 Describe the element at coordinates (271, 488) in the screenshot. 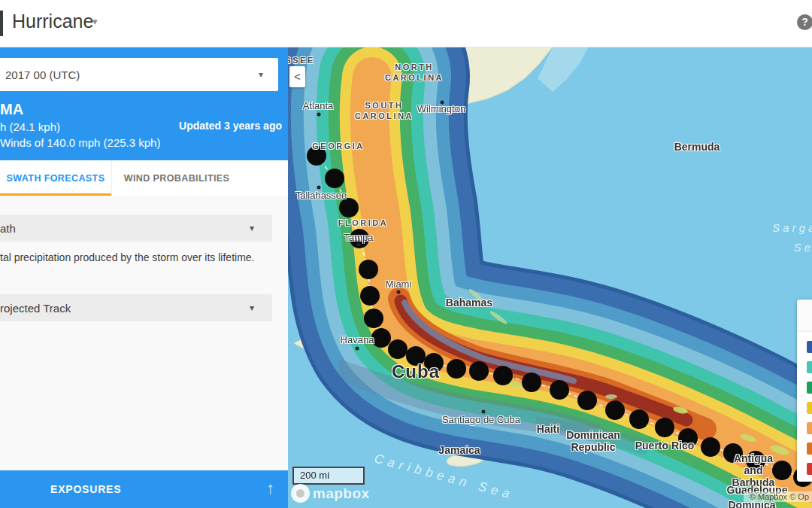

I see `up-arrow-icon: ↑` at that location.